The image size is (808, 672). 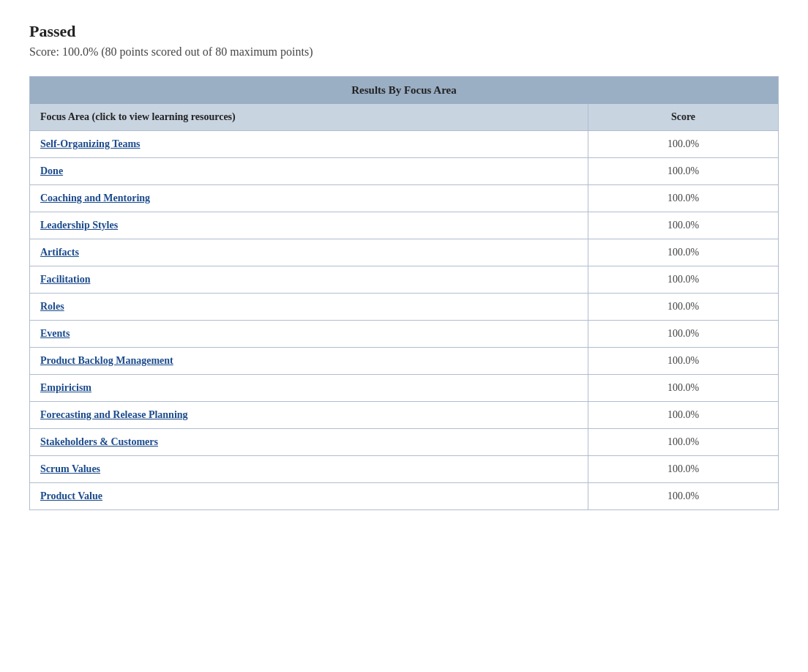 I want to click on table-row: Product Value100.0%, so click(x=404, y=496).